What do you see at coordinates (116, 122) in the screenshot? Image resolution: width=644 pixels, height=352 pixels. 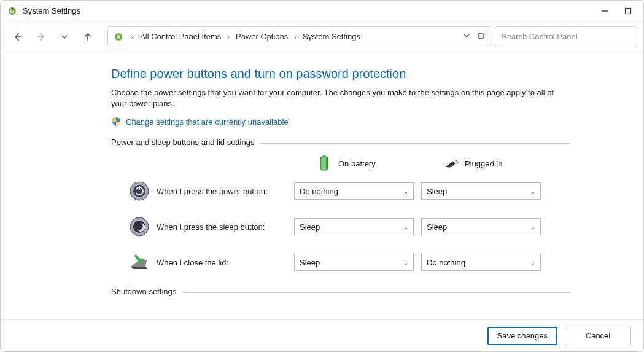 I see `uac-shield-icon` at bounding box center [116, 122].